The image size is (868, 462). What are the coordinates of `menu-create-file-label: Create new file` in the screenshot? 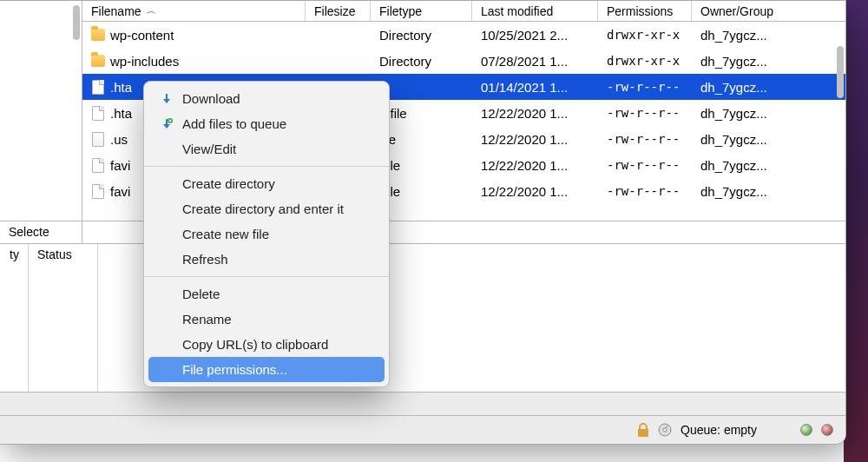 It's located at (226, 234).